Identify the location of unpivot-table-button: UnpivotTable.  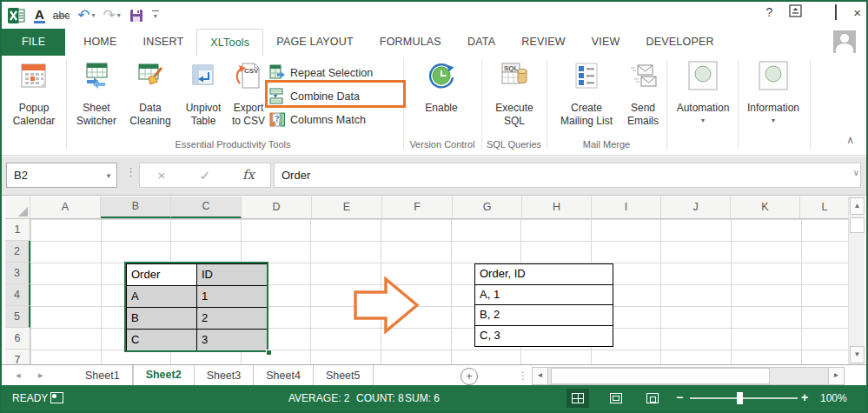
(203, 99).